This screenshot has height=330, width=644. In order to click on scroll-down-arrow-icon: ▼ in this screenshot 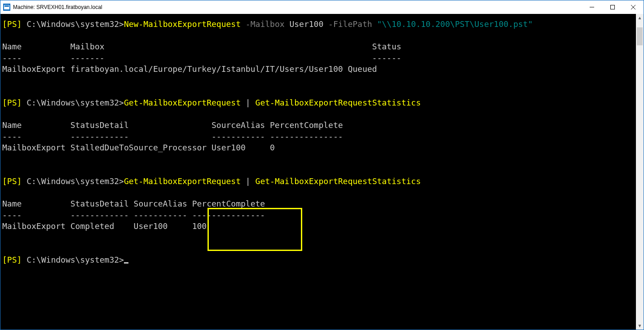, I will do `click(640, 326)`.